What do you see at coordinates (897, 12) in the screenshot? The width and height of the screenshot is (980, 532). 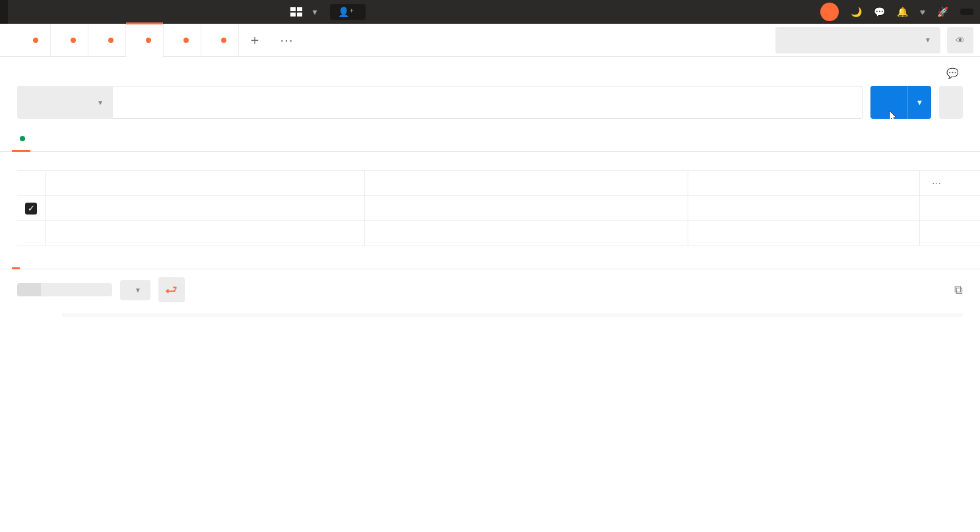 I see `top-right-icons: 🌙 💬 🔔 ♥ 🚀` at bounding box center [897, 12].